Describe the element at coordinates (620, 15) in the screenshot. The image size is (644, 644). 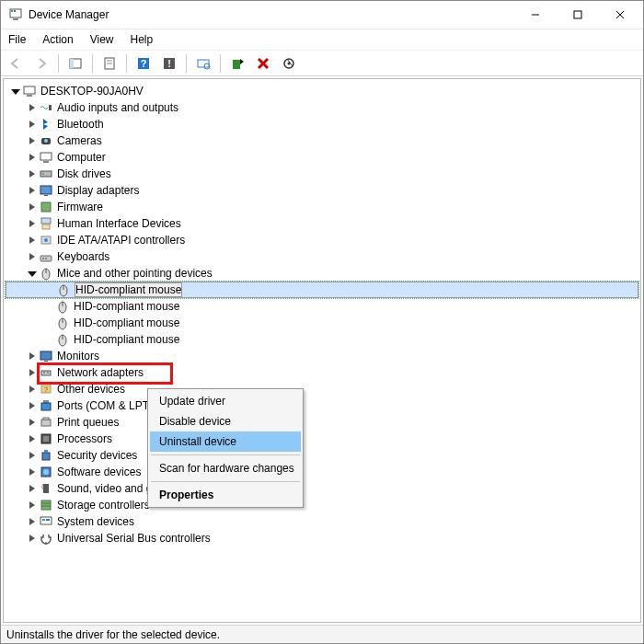
I see `close-button` at that location.